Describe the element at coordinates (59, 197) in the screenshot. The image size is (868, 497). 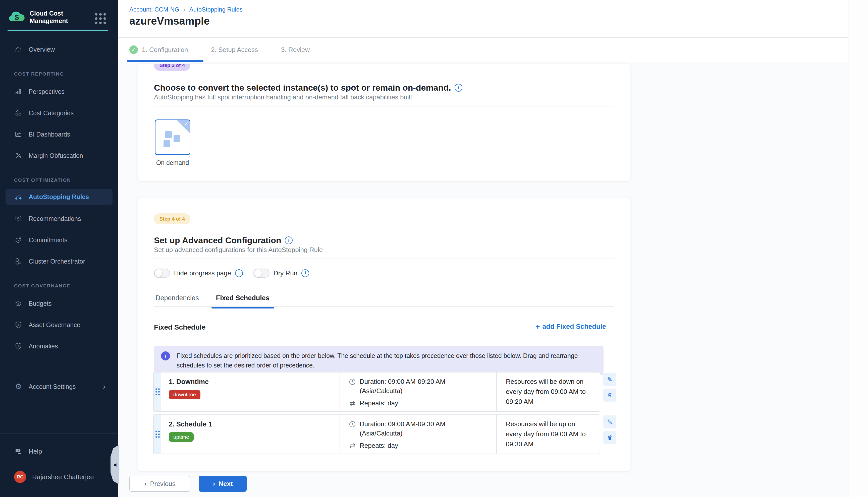
I see `sidebar-item-label: AutoStopping Rules` at that location.